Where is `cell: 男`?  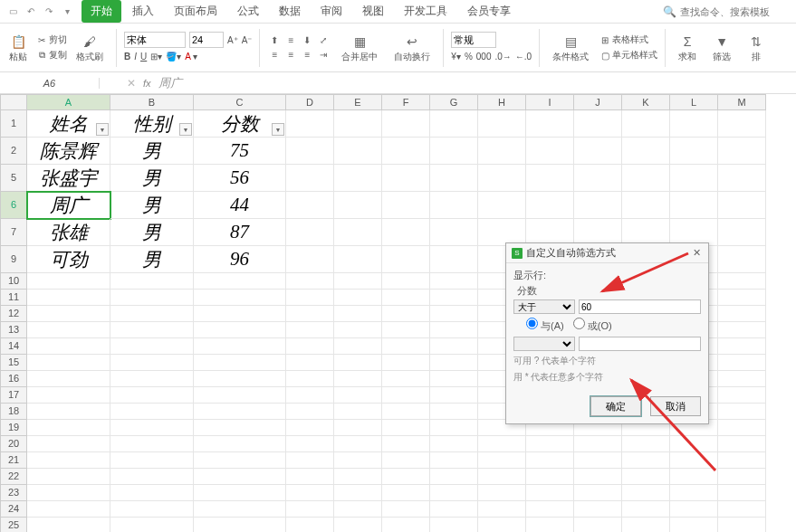
cell: 男 is located at coordinates (152, 260).